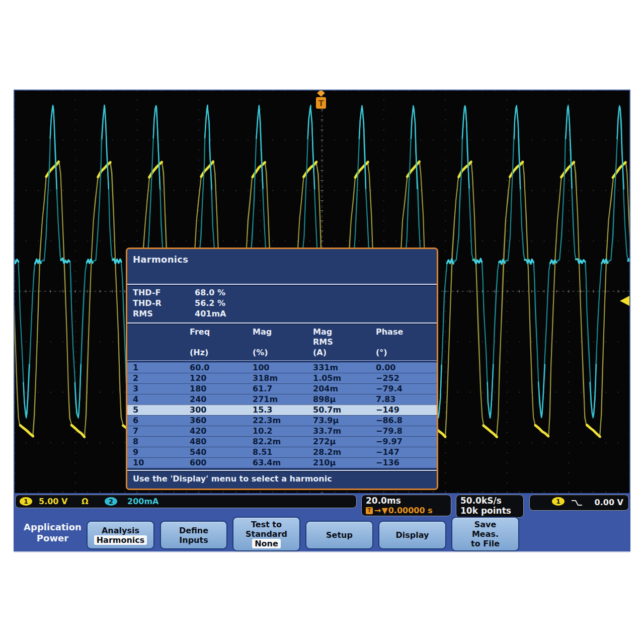 This screenshot has height=644, width=644. Describe the element at coordinates (389, 332) in the screenshot. I see `col-header-phase: Phase` at that location.